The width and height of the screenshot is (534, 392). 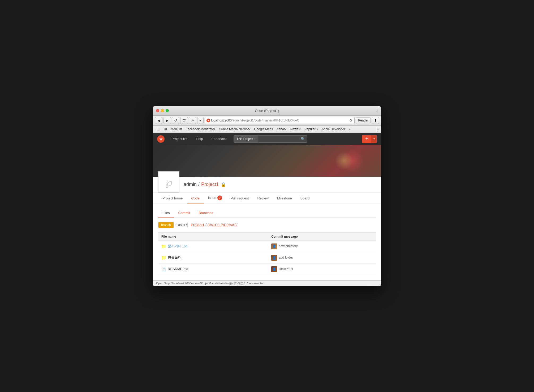 What do you see at coordinates (245, 139) in the screenshot?
I see `scope-label: This Project` at bounding box center [245, 139].